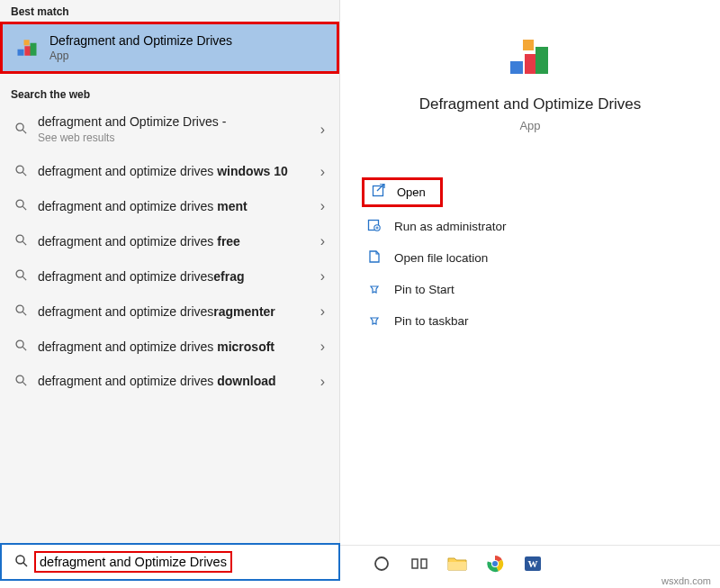 This screenshot has width=720, height=588. What do you see at coordinates (172, 241) in the screenshot?
I see `web-result-text: defragment and optimize drives free` at bounding box center [172, 241].